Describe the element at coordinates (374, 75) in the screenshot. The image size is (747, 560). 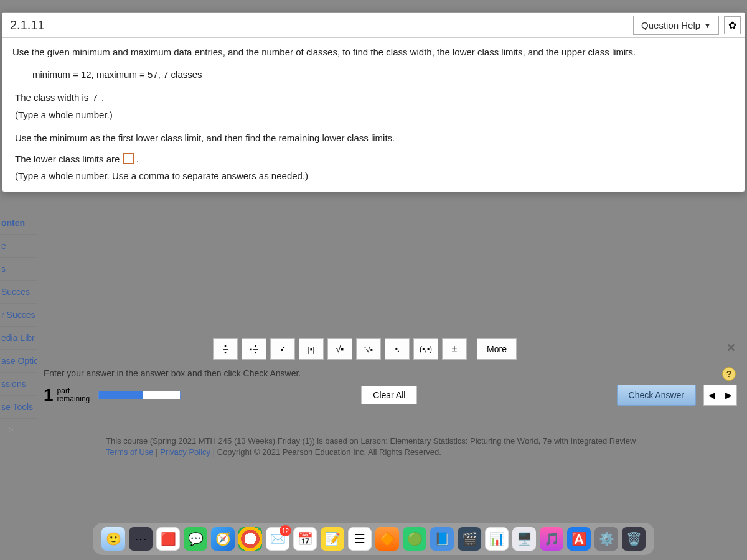
I see `question-given: minimum = 12, maximum = 57, 7 classes` at that location.